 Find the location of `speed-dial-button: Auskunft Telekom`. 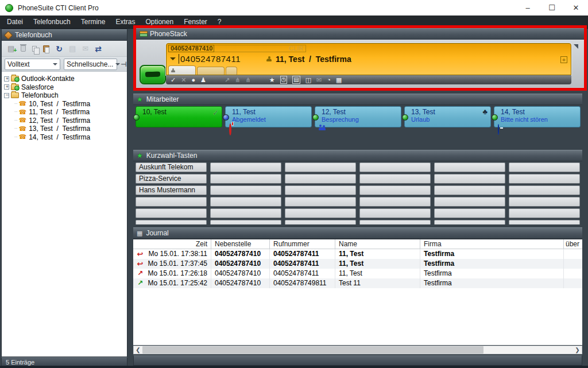

speed-dial-button: Auskunft Telekom is located at coordinates (171, 168).